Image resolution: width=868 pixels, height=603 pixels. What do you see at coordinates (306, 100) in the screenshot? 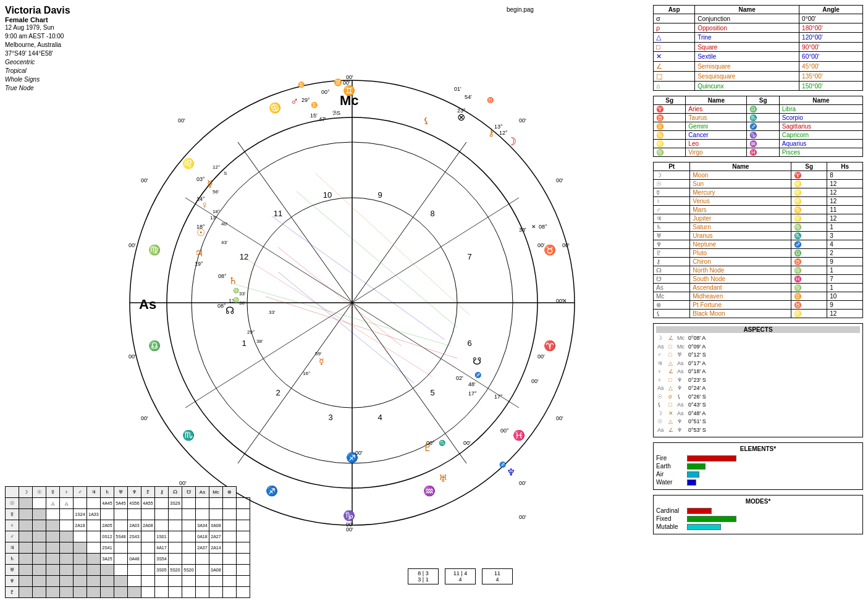
I see `svg-text: 29°` at bounding box center [306, 100].